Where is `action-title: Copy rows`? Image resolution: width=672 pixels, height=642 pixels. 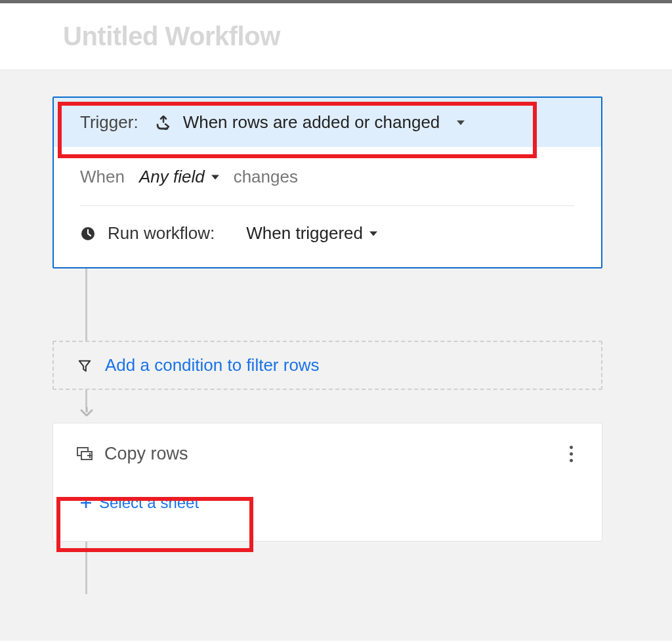
action-title: Copy rows is located at coordinates (146, 454).